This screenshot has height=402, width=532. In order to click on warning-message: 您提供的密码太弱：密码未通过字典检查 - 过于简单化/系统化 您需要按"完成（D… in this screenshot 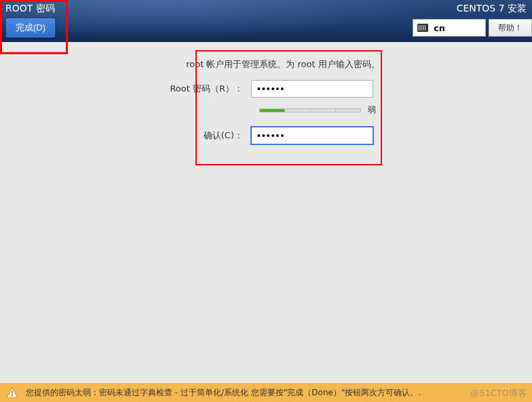, I will do `click(223, 393)`.